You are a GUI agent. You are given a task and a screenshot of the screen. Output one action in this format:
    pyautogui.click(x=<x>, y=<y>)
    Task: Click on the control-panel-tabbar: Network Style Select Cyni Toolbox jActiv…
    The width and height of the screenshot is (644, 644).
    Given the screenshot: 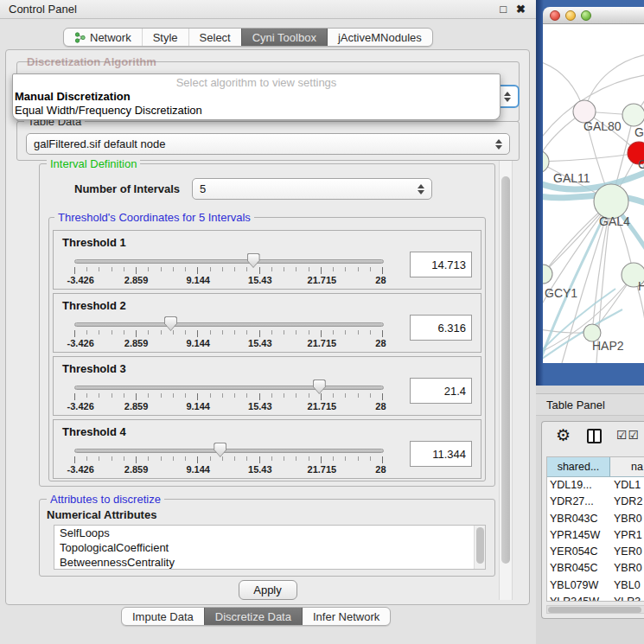 What is the action you would take?
    pyautogui.click(x=248, y=37)
    